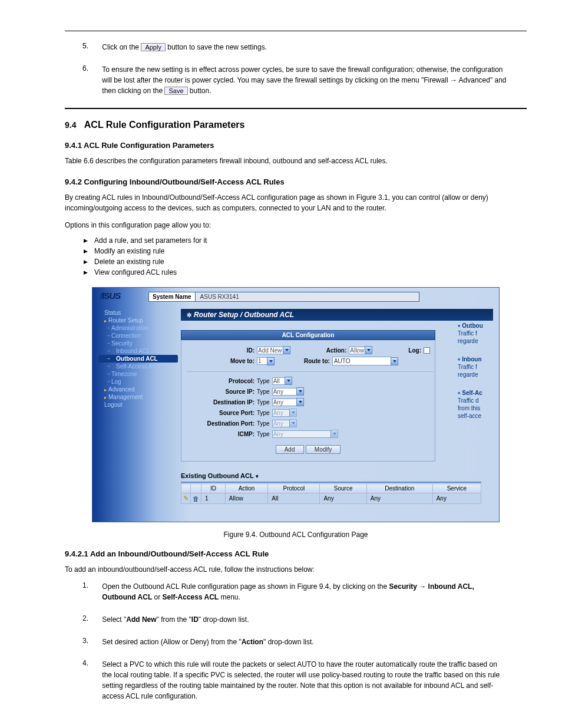  What do you see at coordinates (281, 413) in the screenshot?
I see `source-port-select: Any` at bounding box center [281, 413].